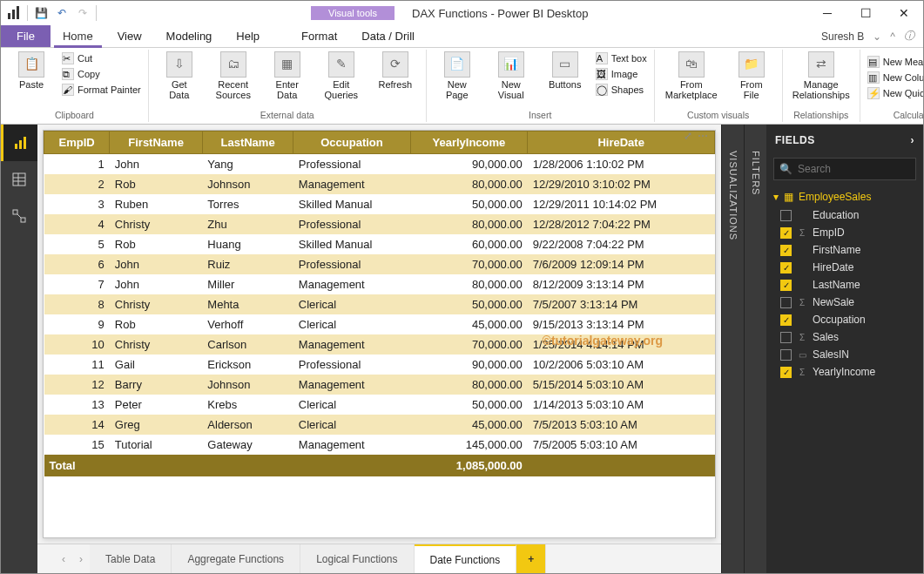 This screenshot has height=574, width=924. What do you see at coordinates (380, 204) in the screenshot?
I see `table-row: 3RubenTorresSkilled Manual50,000.0012/29…` at bounding box center [380, 204].